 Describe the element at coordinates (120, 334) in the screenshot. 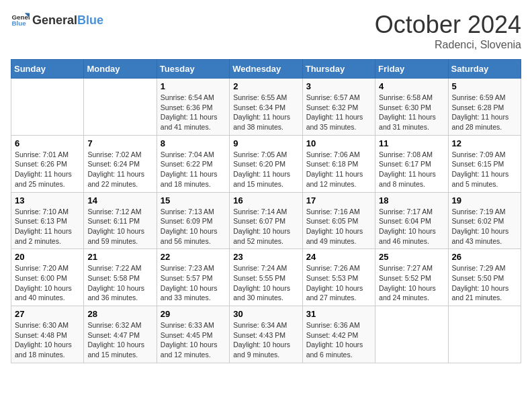

I see `calendar-cell: 28Sunrise: 6:32 AM Sunset: 4:47 PM Dayli…` at that location.